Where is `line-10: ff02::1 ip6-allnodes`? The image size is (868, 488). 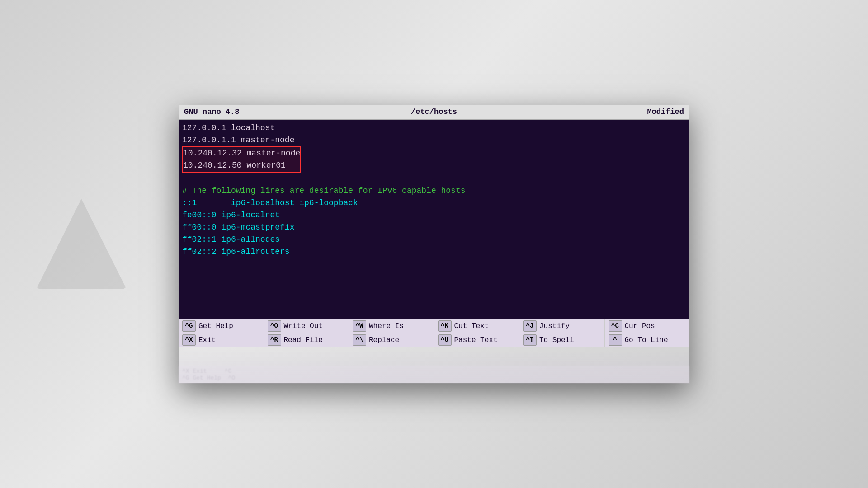 line-10: ff02::1 ip6-allnodes is located at coordinates (434, 239).